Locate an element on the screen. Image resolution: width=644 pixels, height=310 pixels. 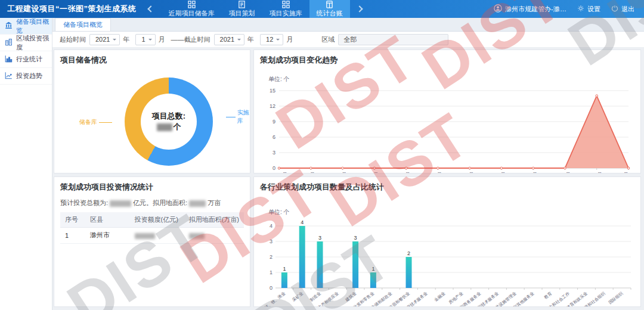
cell-investment is located at coordinates (157, 235).